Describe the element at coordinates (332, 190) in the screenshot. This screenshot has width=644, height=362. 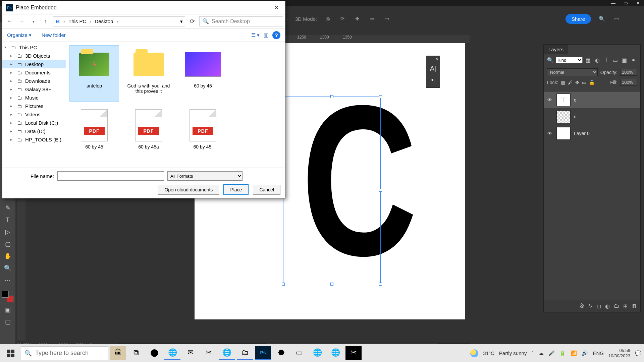
I see `transform-bounding-box` at that location.